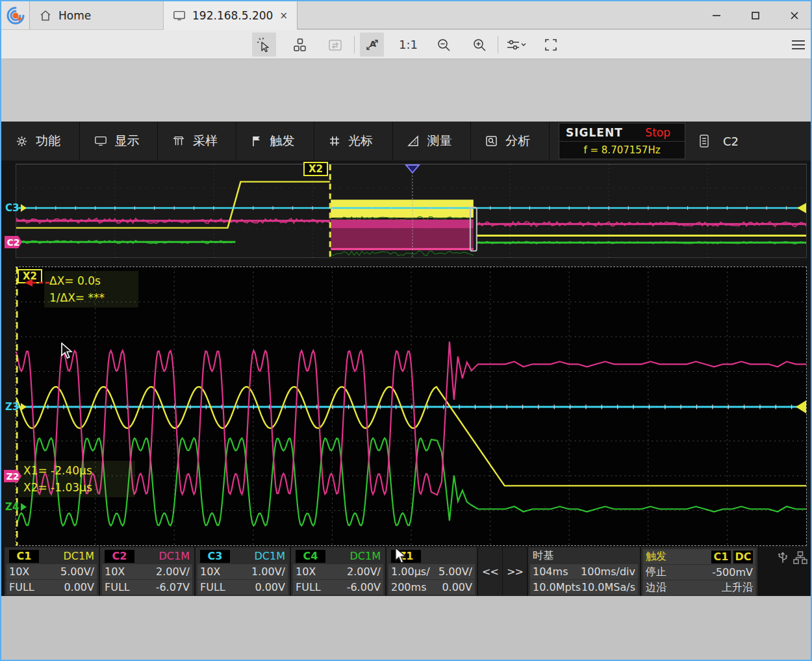 This screenshot has height=661, width=812. What do you see at coordinates (24, 208) in the screenshot?
I see `overview-c1-level-icon` at bounding box center [24, 208].